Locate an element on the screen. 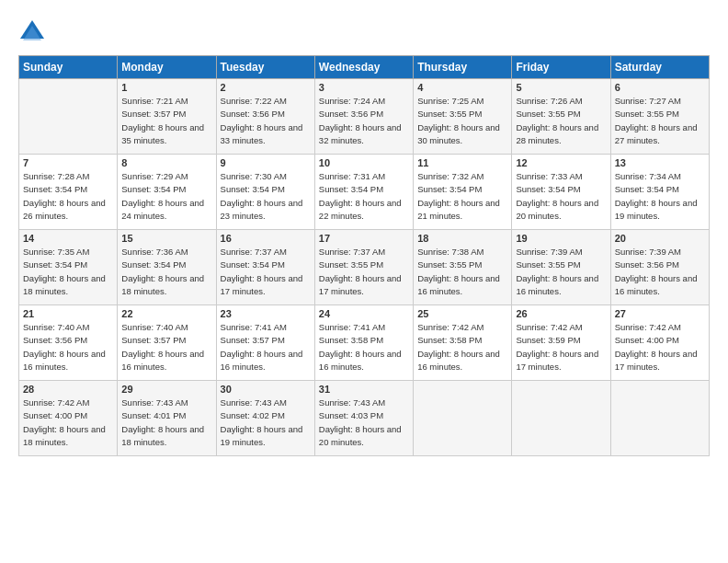  day-cell: 19 Sunrise: 7:39 AM Sunset: 3:55 PM Dayl… is located at coordinates (561, 268).